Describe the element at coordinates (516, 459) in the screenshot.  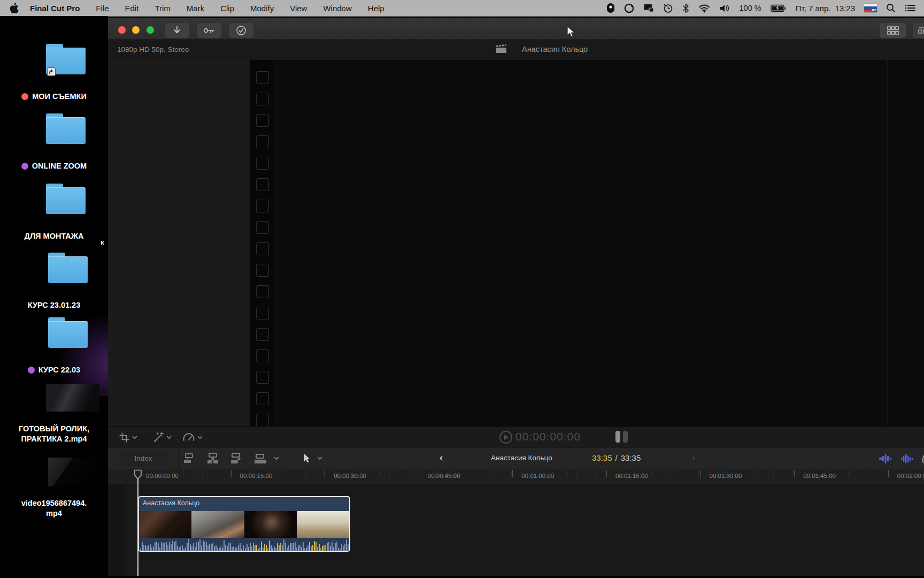
I see `timeline-toolbar: Index ‹ Анастасия Кольцо 33:35` at that location.